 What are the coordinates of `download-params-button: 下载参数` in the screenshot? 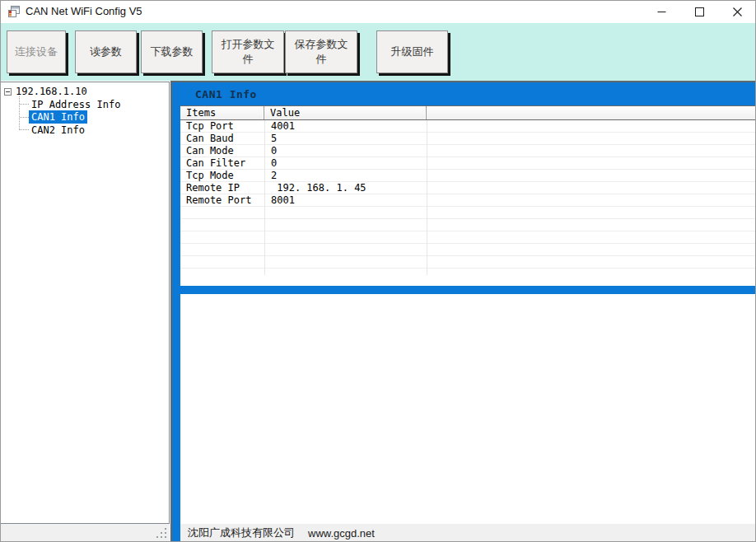 It's located at (171, 52).